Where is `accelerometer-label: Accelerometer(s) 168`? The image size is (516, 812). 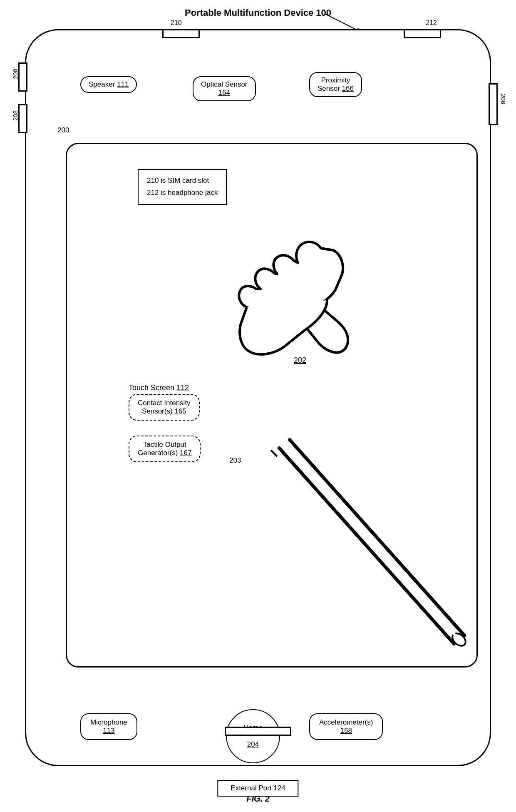
accelerometer-label: Accelerometer(s) 168 is located at coordinates (346, 727).